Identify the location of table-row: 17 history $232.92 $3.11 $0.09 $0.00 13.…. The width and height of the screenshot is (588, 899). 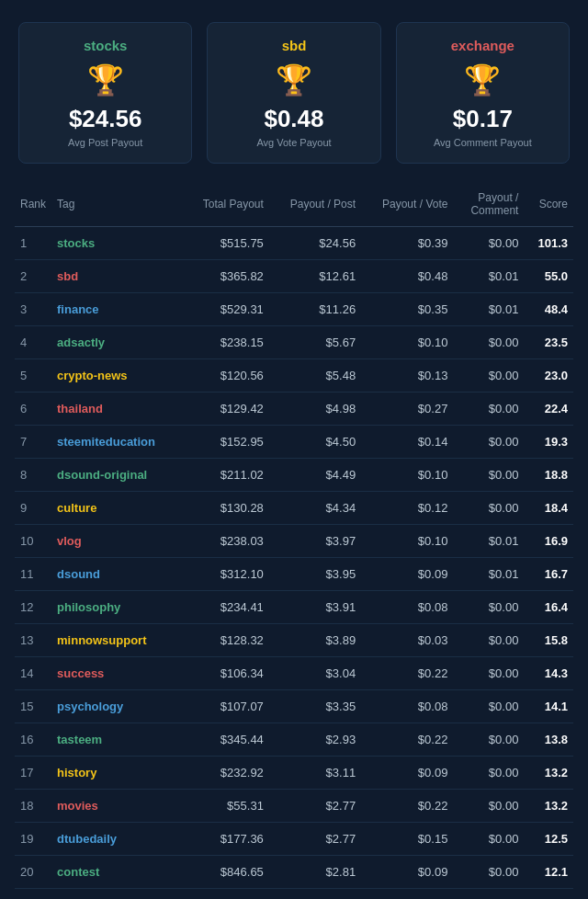
(294, 773).